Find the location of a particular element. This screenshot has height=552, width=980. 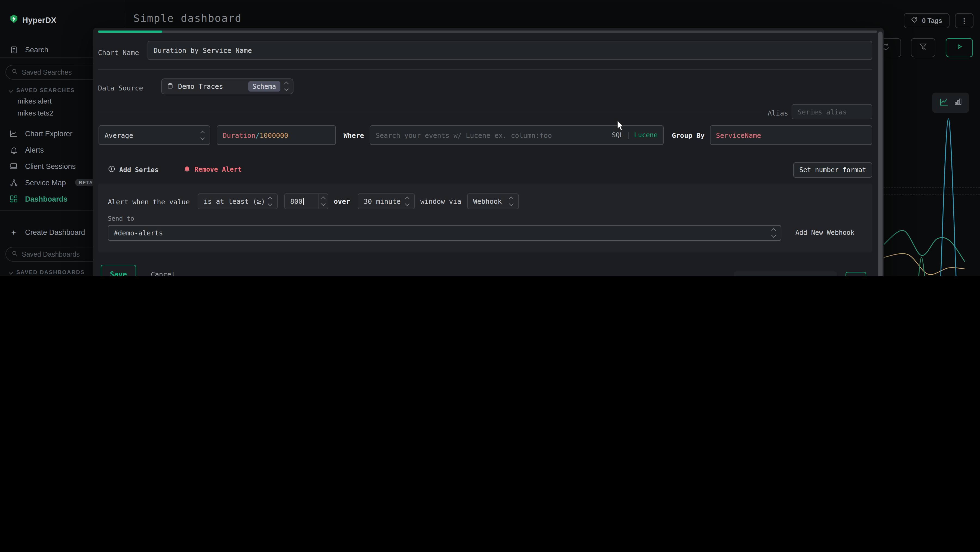

set-number-format-button: Set number format is located at coordinates (833, 170).